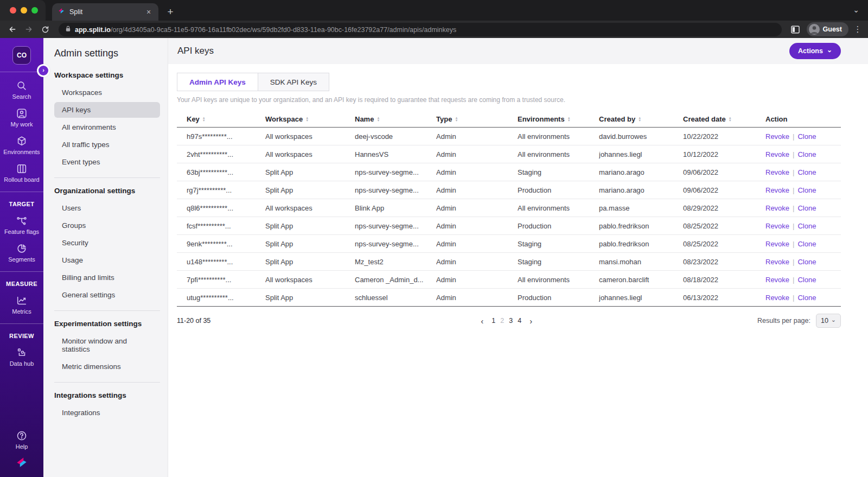 The height and width of the screenshot is (477, 868). What do you see at coordinates (107, 278) in the screenshot?
I see `nav-item-billing-and-limits: Billing and limits` at bounding box center [107, 278].